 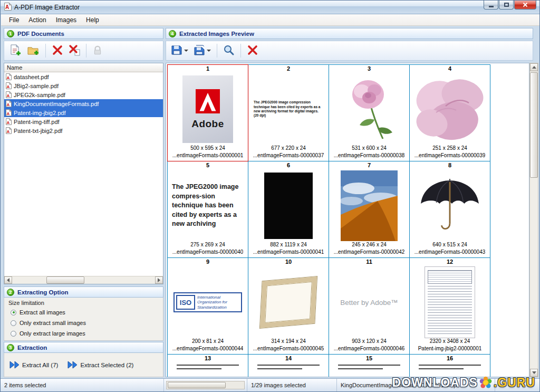 I want to click on radio-option: Only extract small images, so click(x=85, y=323).